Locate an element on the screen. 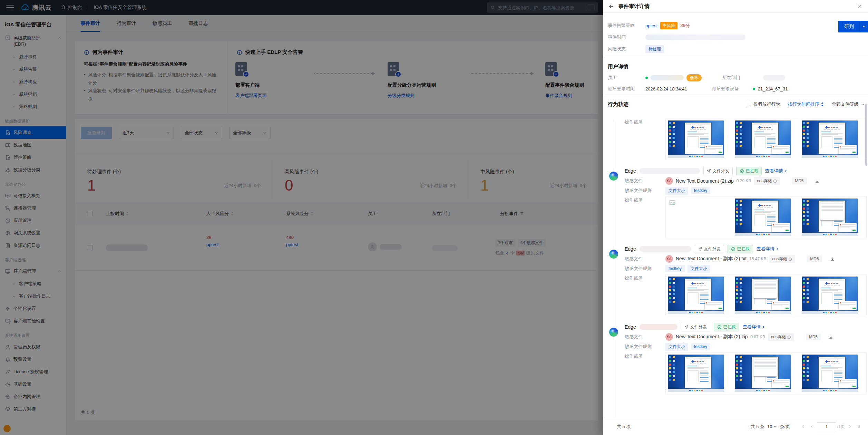  screenshot-gallery: DLP TEST DLP TEST DLP TEST is located at coordinates (766, 295).